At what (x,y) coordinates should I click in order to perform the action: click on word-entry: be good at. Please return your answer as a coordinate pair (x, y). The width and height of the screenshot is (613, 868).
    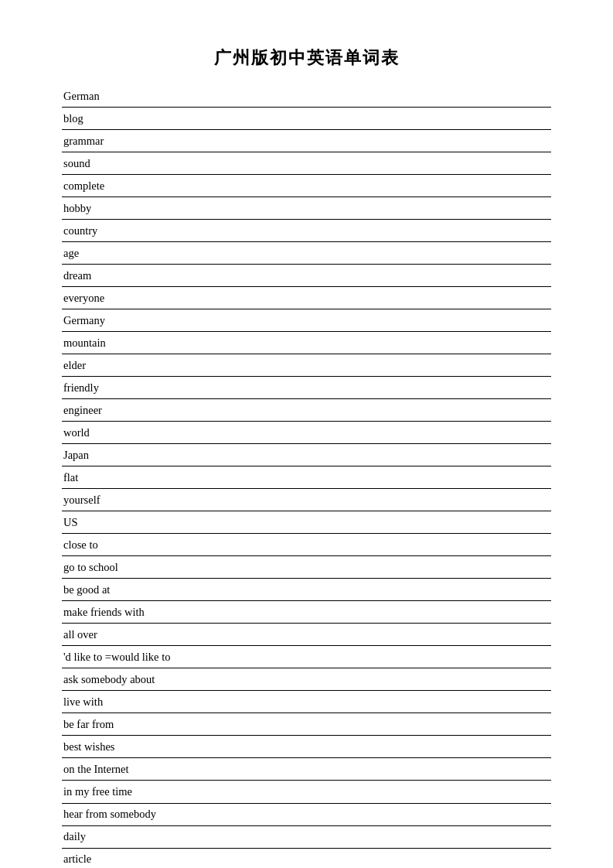
    Looking at the image, I should click on (306, 589).